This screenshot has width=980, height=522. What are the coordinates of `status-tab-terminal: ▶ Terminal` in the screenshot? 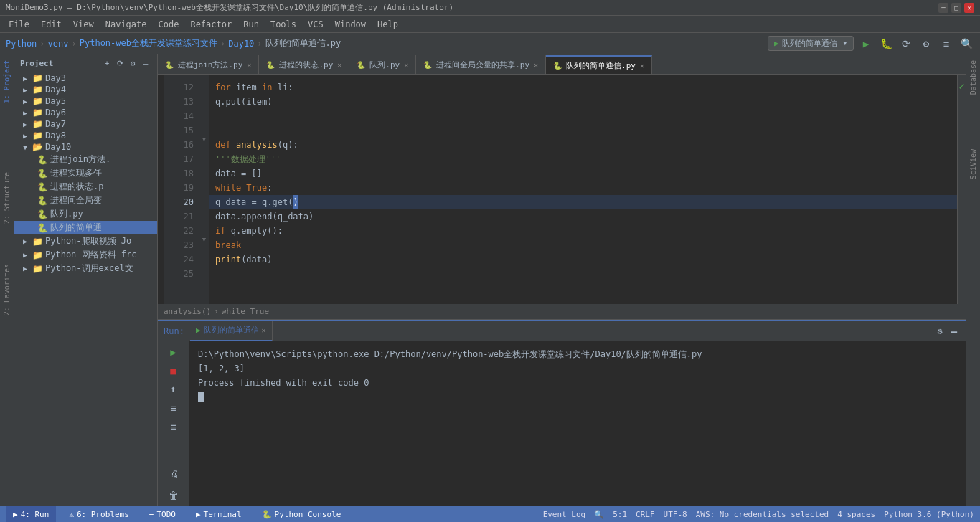 It's located at (219, 514).